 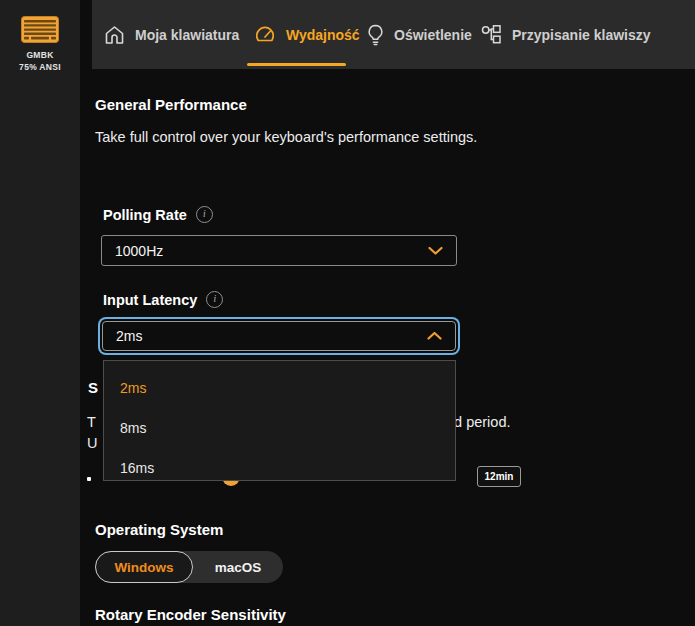 What do you see at coordinates (394, 34) in the screenshot?
I see `top-nav: Moja klawiatura Wydajność Oświetlenie` at bounding box center [394, 34].